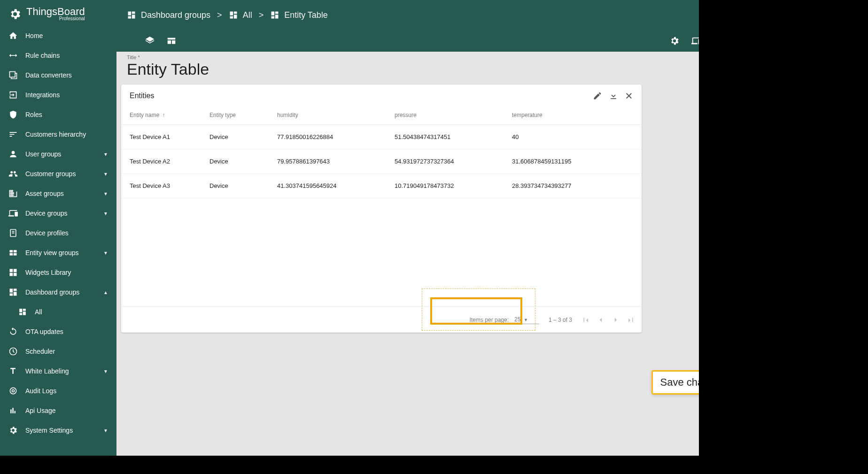  Describe the element at coordinates (336, 137) in the screenshot. I see `cell-humidity: 77.91850016226884` at that location.